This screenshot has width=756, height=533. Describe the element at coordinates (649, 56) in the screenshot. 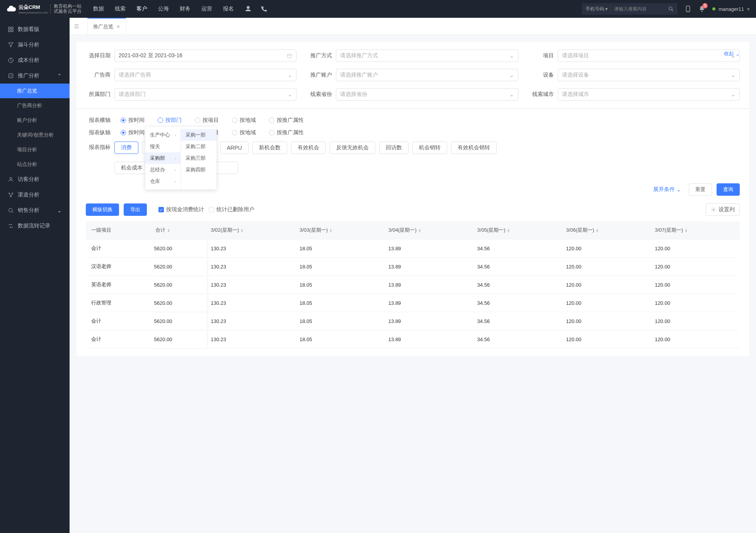

I see `project-select: 请选择项目⌄` at that location.